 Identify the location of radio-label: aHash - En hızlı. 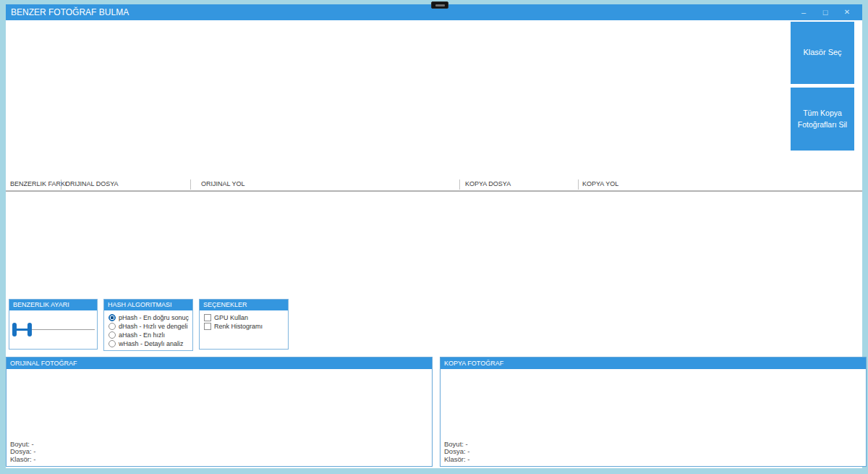
(142, 335).